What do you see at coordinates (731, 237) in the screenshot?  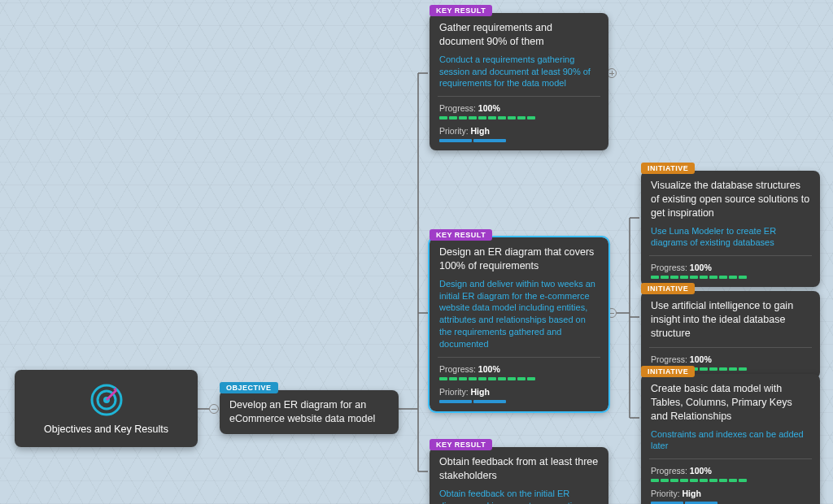 I see `initiative-desc: Use Luna Modeler to create ER diagrams o…` at bounding box center [731, 237].